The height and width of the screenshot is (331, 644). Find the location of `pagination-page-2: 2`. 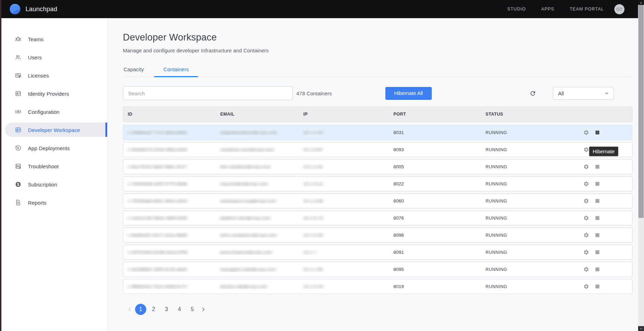

pagination-page-2: 2 is located at coordinates (154, 309).